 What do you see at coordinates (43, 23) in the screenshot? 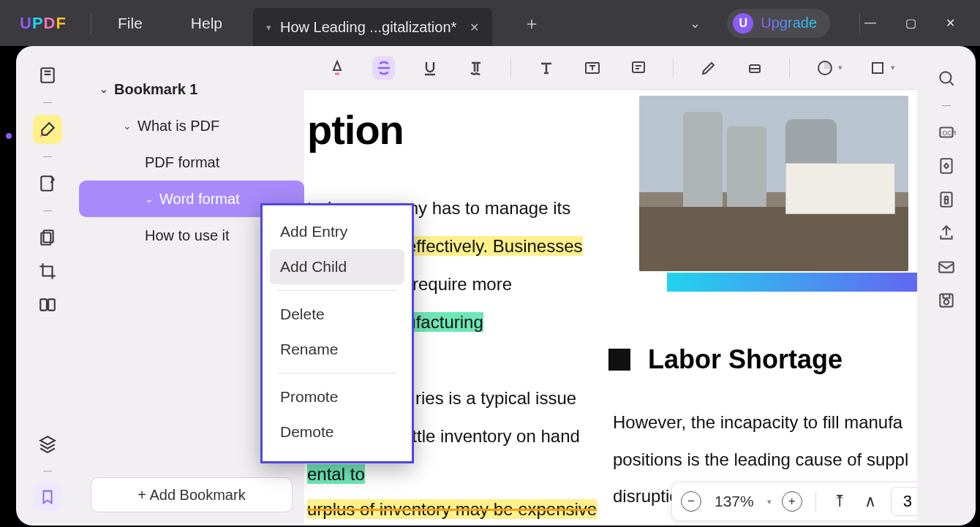
I see `app-logo: UPDF` at bounding box center [43, 23].